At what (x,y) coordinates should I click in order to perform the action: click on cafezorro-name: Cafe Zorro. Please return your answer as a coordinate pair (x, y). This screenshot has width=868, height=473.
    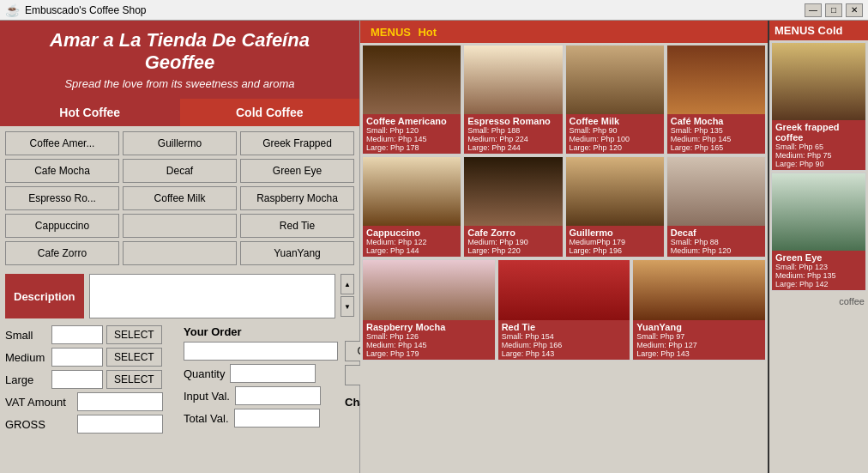
    Looking at the image, I should click on (513, 233).